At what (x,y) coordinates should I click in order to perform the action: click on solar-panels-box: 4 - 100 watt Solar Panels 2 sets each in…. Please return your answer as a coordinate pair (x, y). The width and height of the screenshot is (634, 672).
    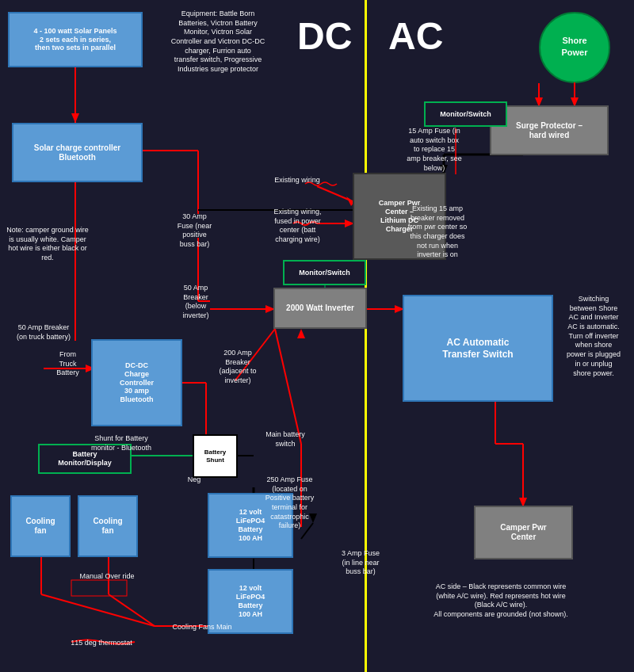
    Looking at the image, I should click on (75, 40).